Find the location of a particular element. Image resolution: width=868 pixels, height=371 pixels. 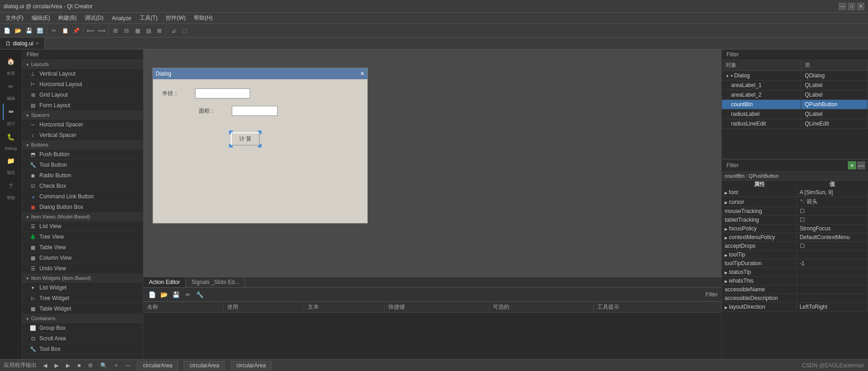

widget-vertical-spacer: Vertical Spacer is located at coordinates (82, 136).